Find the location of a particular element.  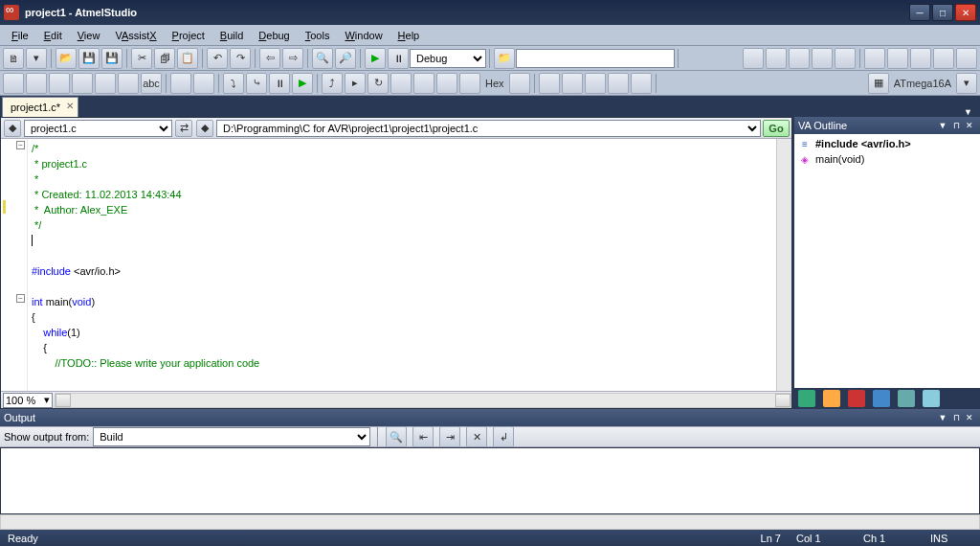

output-clear-icon: ✕ is located at coordinates (477, 437).